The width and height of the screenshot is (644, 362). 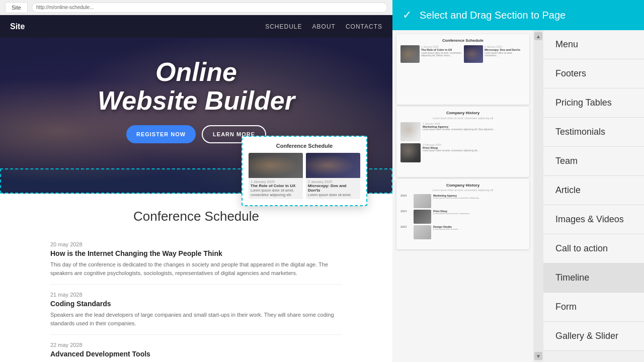 What do you see at coordinates (463, 214) in the screenshot?
I see `thumbnail-company-history-2: Company History Lorem ipsum dolor sit am…` at bounding box center [463, 214].